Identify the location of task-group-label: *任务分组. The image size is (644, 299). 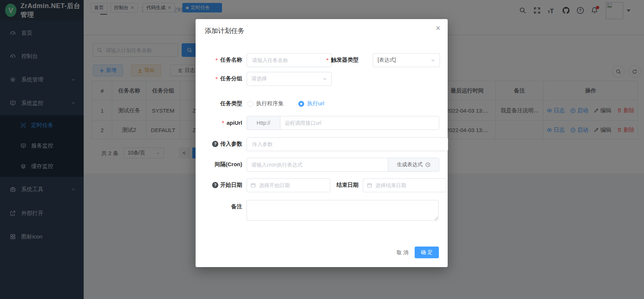
(219, 79).